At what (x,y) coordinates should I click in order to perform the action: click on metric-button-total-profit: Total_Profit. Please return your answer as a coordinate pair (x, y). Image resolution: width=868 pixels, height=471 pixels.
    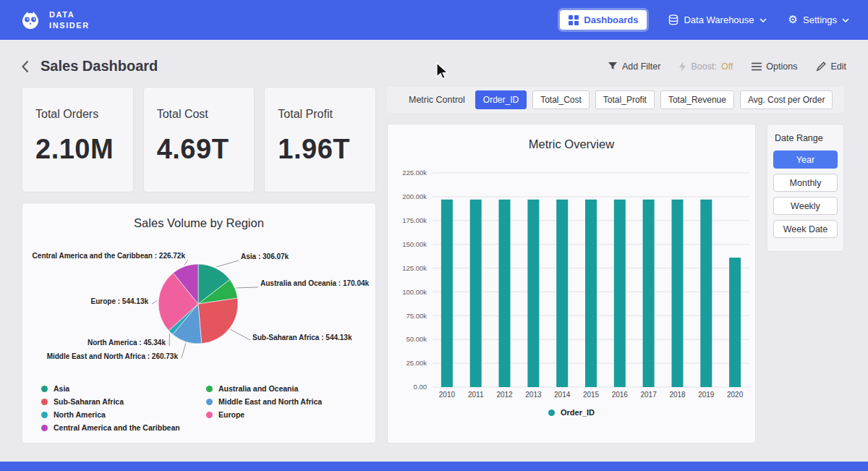
    Looking at the image, I should click on (625, 100).